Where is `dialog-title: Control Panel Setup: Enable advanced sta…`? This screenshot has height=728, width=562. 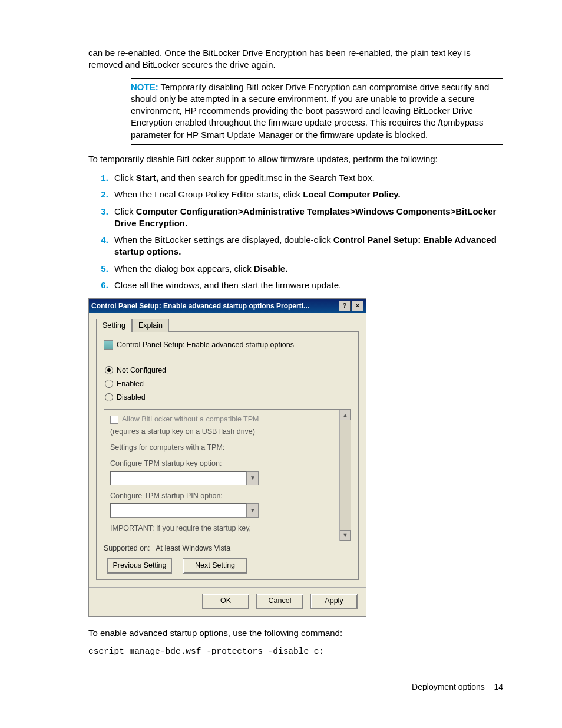
dialog-title: Control Panel Setup: Enable advanced sta… is located at coordinates (214, 306).